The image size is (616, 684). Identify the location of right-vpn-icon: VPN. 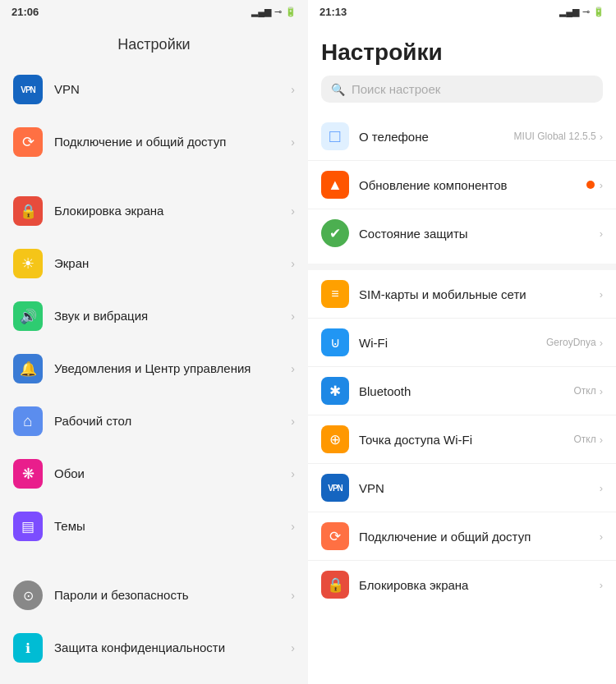
(335, 488).